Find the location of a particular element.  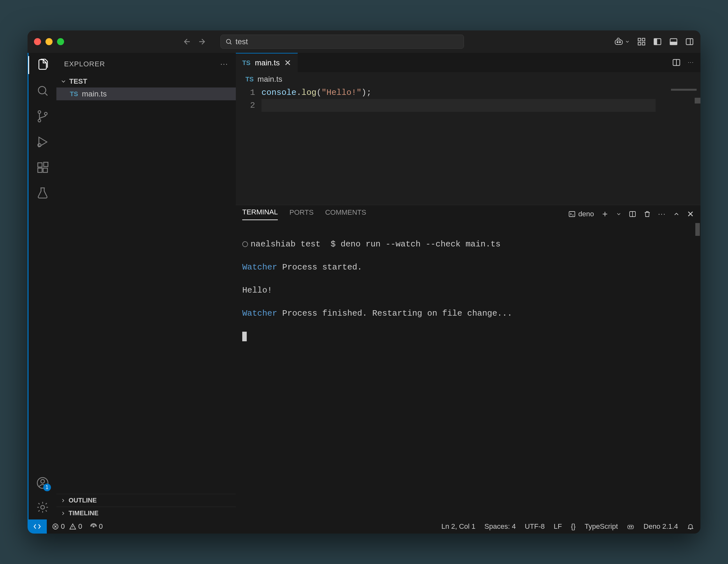

status-language: TypeScript is located at coordinates (601, 527).